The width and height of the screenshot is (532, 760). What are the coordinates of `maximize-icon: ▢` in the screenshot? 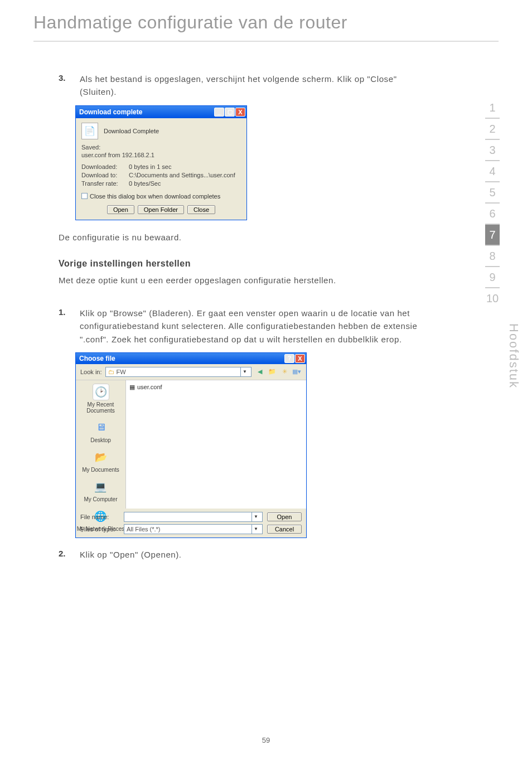 It's located at (230, 112).